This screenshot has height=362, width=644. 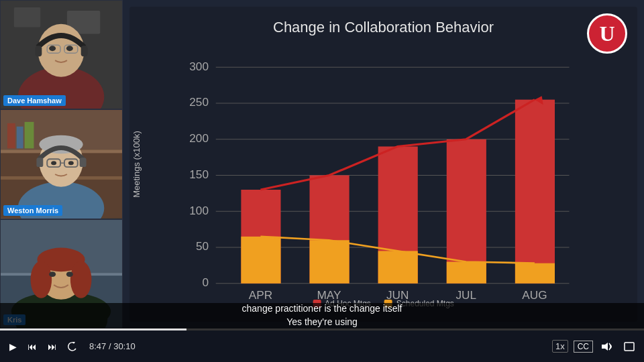 What do you see at coordinates (534, 295) in the screenshot?
I see `svg-text: AUG` at bounding box center [534, 295].